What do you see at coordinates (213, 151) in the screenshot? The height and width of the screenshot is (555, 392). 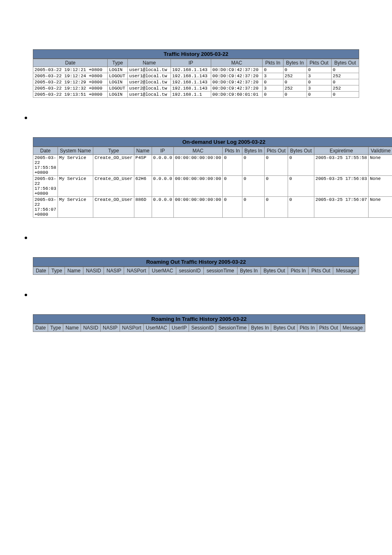 I see `ondemand-header-row: DateSystem NameTypeNameIPMACPkts InBytes…` at bounding box center [213, 151].